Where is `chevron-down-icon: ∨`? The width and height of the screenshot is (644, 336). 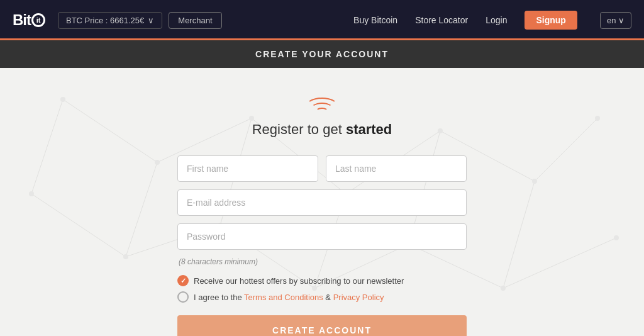
chevron-down-icon: ∨ is located at coordinates (151, 20).